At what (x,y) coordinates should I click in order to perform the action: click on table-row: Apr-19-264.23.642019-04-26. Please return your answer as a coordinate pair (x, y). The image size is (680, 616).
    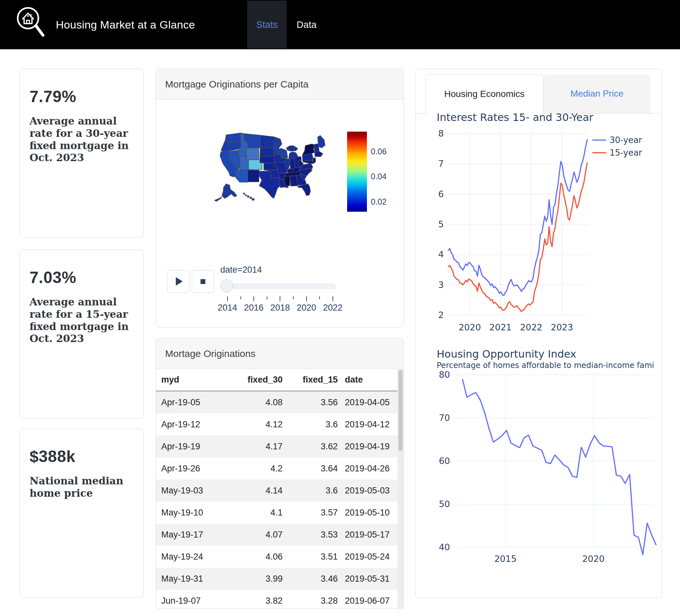
    Looking at the image, I should click on (280, 469).